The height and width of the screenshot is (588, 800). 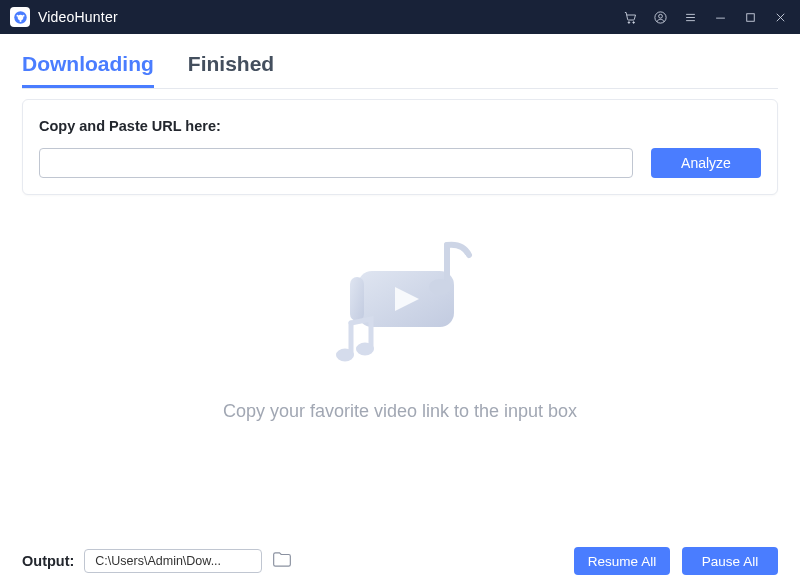 What do you see at coordinates (88, 70) in the screenshot?
I see `tab-downloading: Downloading` at bounding box center [88, 70].